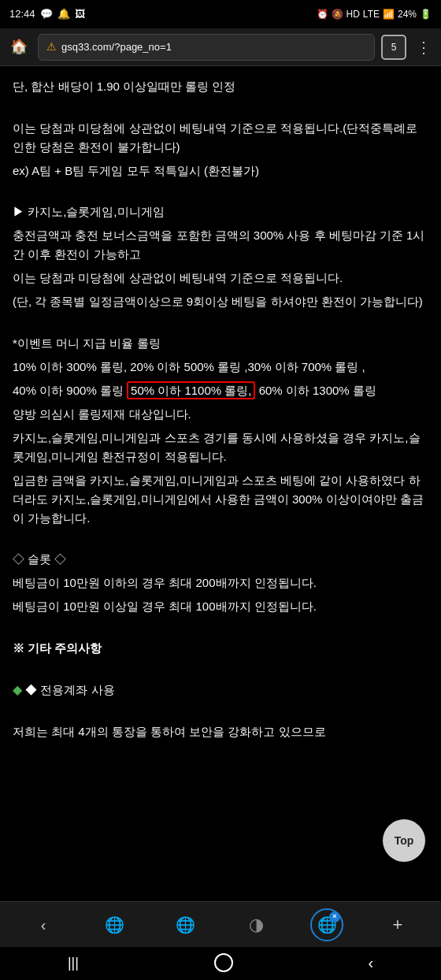  I want to click on betting-note-2: ex) A팀 + B팀 두게임 모두 적특일시 (환전불가), so click(220, 171).